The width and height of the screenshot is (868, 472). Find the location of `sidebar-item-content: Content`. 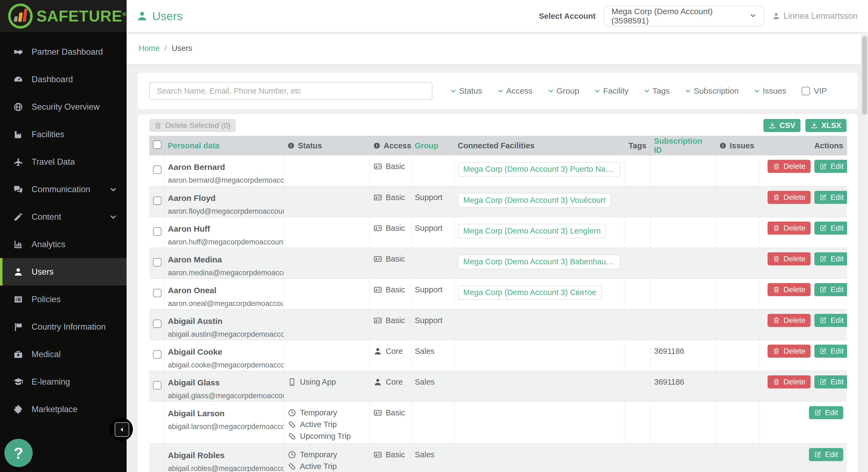

sidebar-item-content: Content is located at coordinates (63, 217).